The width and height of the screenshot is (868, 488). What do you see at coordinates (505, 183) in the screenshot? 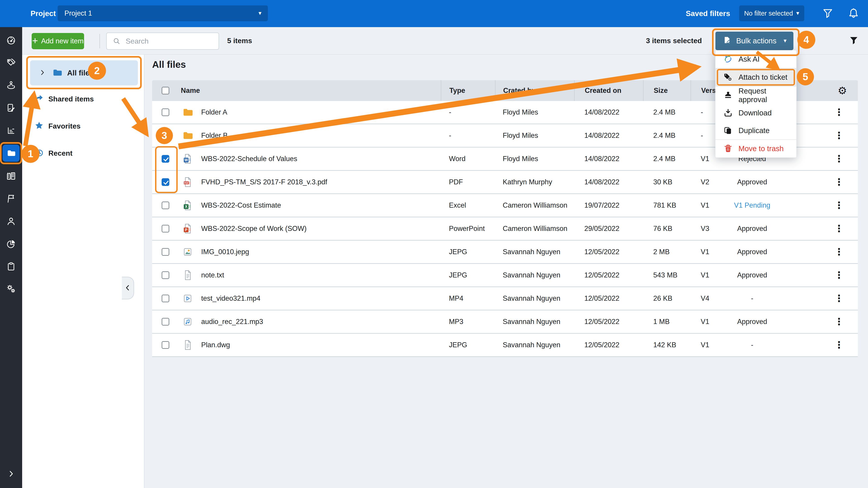
I see `table-row: PDF FVHD_PS-TM_S/S 2017-F 2018_v.3.pdf P…` at bounding box center [505, 183].